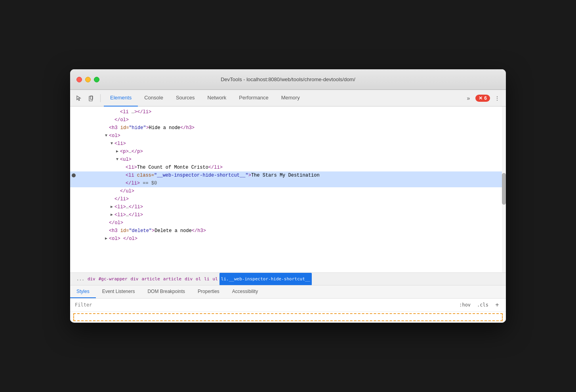  Describe the element at coordinates (254, 98) in the screenshot. I see `tab-performance: Performance` at that location.